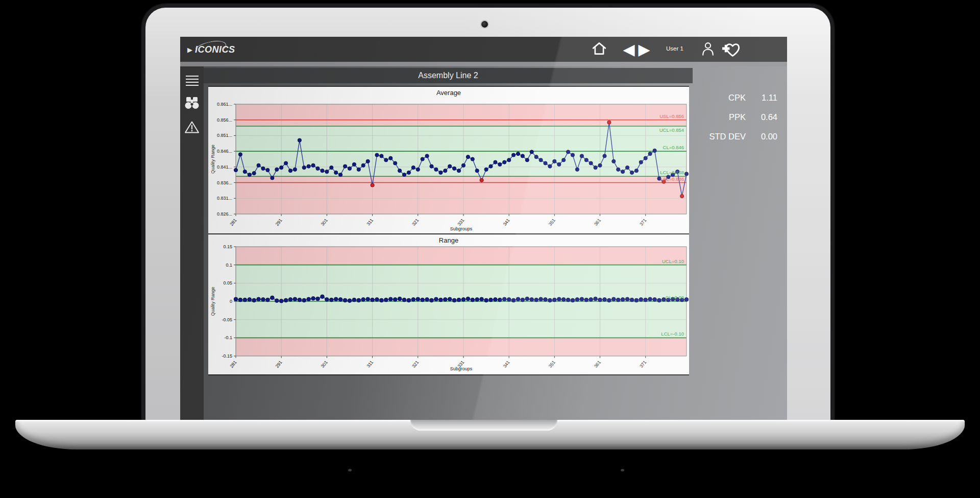 This screenshot has height=498, width=980. Describe the element at coordinates (192, 128) in the screenshot. I see `alerts-icon` at that location.